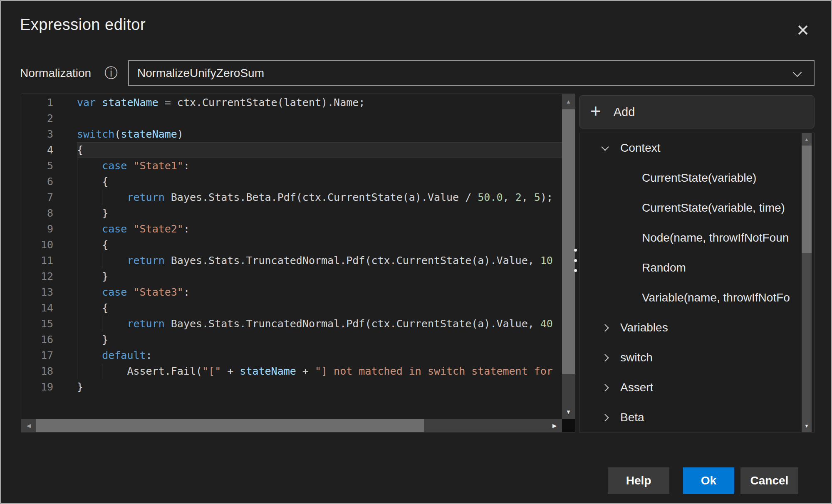 This screenshot has width=832, height=504. What do you see at coordinates (803, 30) in the screenshot?
I see `close-button: ×` at bounding box center [803, 30].